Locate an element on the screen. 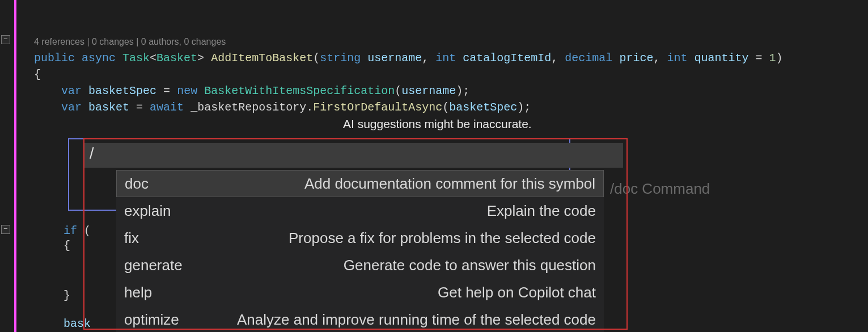 Image resolution: width=868 pixels, height=332 pixels. code-text: } is located at coordinates (67, 296).